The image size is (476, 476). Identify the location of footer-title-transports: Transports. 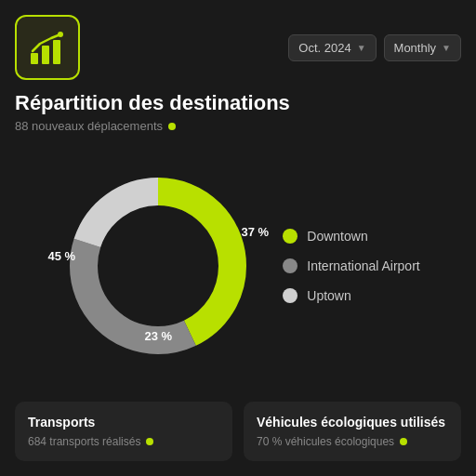
(124, 422).